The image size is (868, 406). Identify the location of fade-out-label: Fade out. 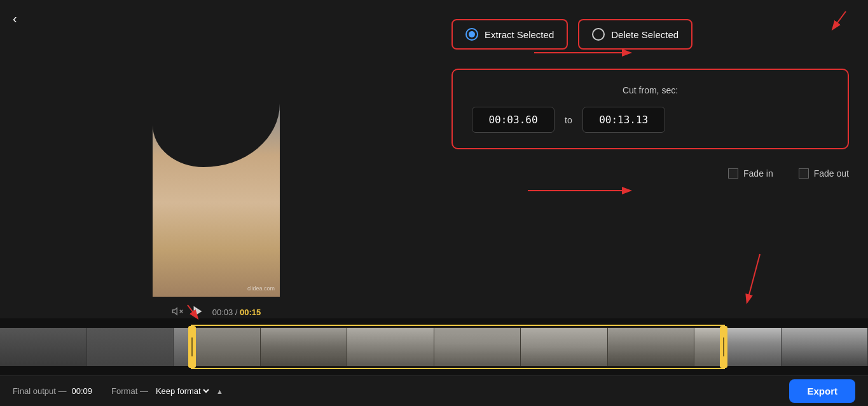
(832, 173).